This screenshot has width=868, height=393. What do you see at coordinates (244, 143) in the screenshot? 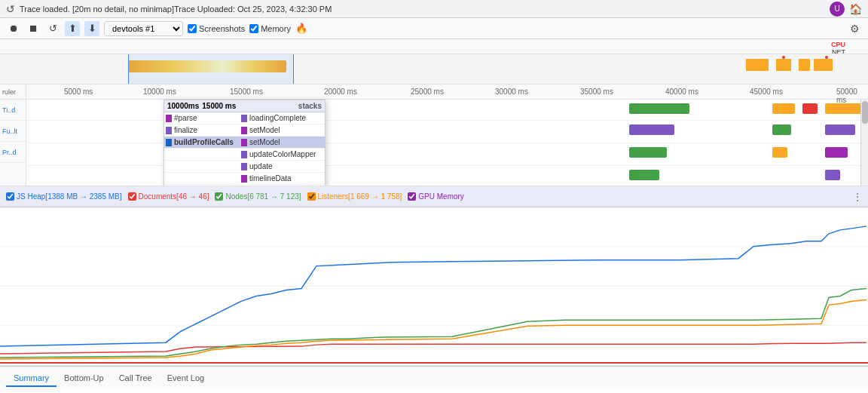
I see `flame-entry-buildprofile: buildProfileCalls setModel` at bounding box center [244, 143].